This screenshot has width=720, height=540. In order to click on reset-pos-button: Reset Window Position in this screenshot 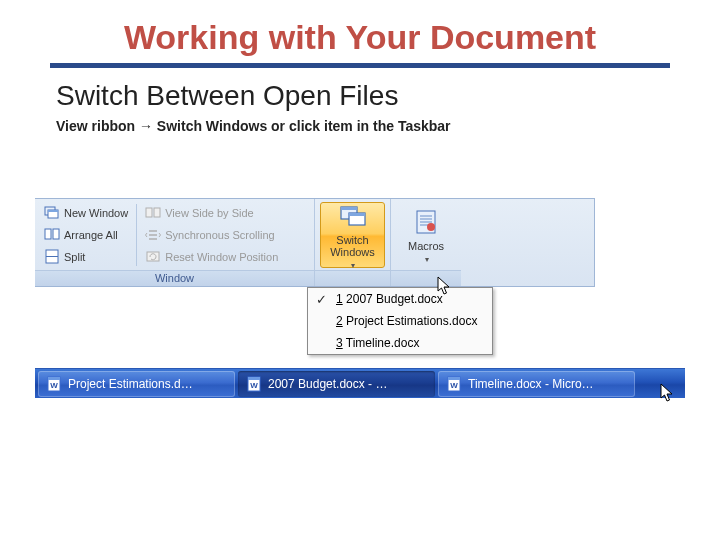, I will do `click(212, 257)`.